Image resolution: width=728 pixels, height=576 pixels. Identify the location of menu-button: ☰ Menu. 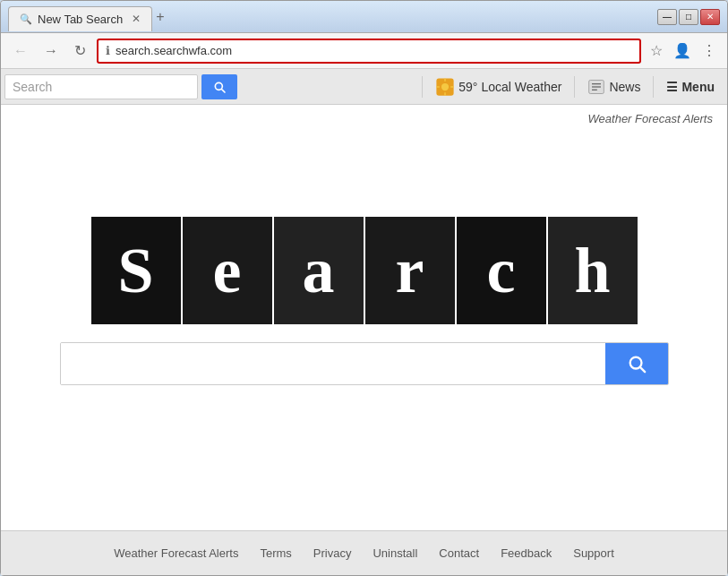
(690, 87).